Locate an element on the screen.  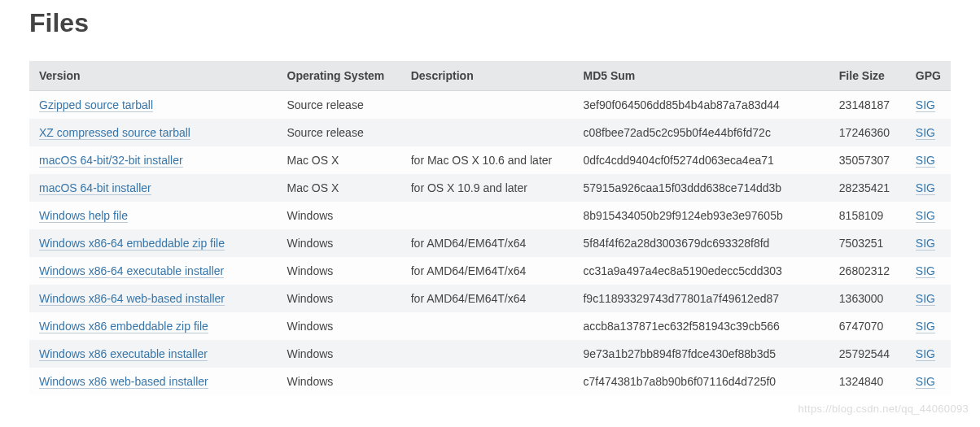
filesize-cell: 1324840 is located at coordinates (868, 381).